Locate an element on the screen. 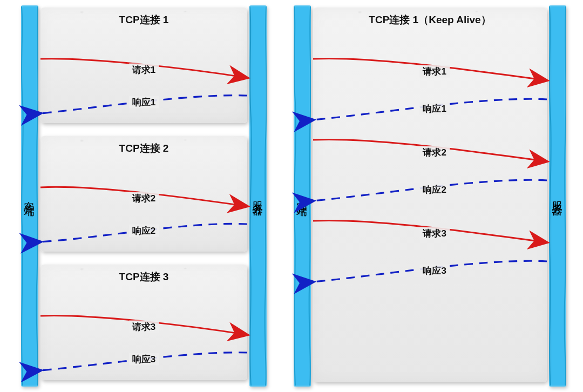 This screenshot has height=392, width=583. response-label-2: 响应2 is located at coordinates (144, 231).